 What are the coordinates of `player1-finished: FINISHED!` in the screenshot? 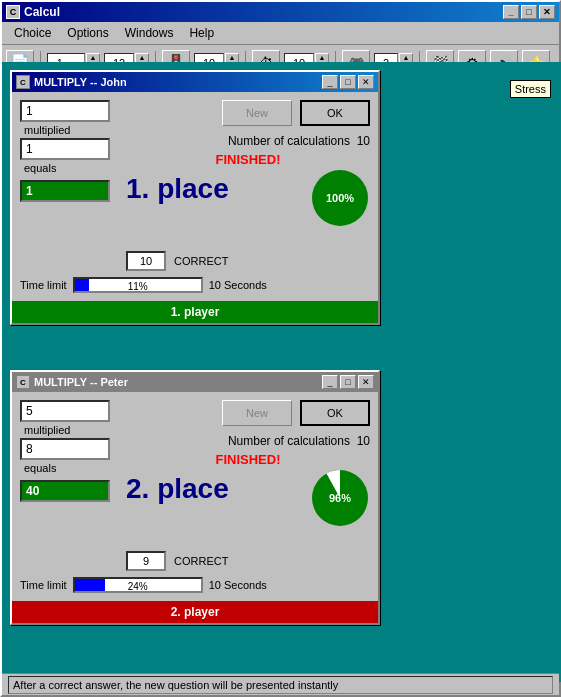 It's located at (248, 160).